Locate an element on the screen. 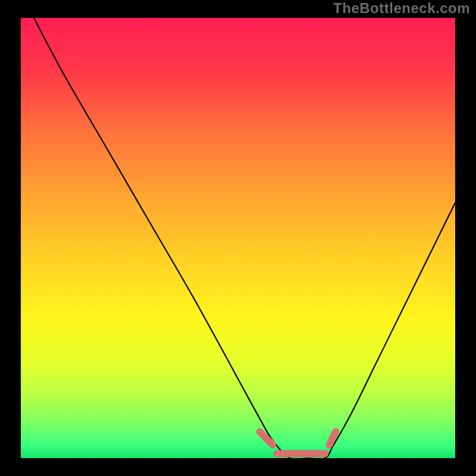 The height and width of the screenshot is (476, 476). highlight-markers is located at coordinates (298, 443).